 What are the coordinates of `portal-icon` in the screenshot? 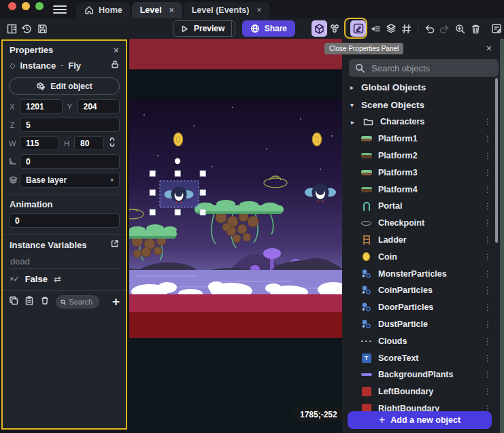 It's located at (366, 207).